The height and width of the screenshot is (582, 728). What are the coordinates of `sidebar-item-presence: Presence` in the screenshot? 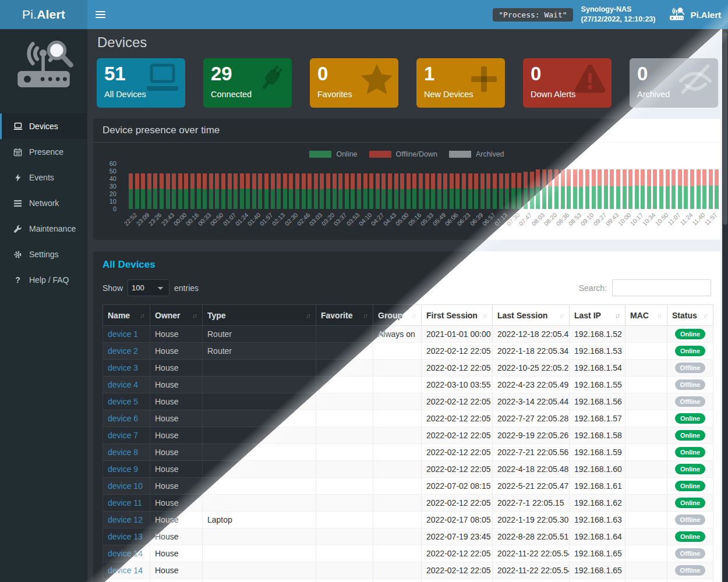 It's located at (44, 152).